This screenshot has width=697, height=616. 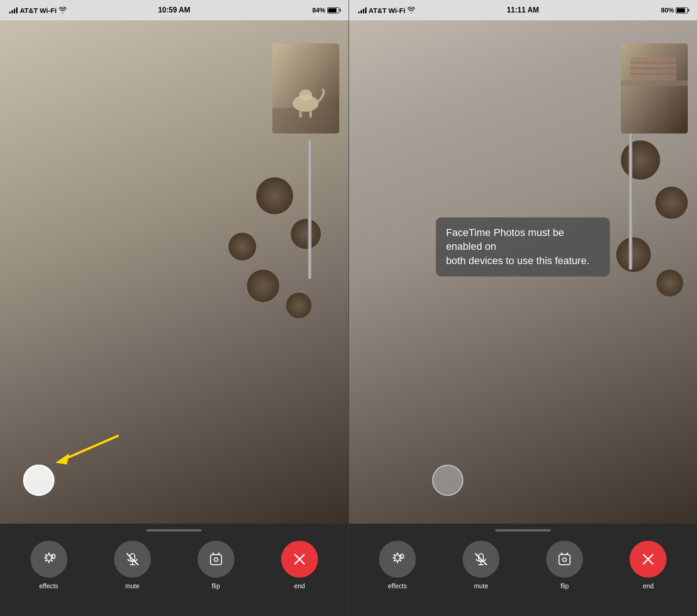 What do you see at coordinates (49, 559) in the screenshot?
I see `effects-icon` at bounding box center [49, 559].